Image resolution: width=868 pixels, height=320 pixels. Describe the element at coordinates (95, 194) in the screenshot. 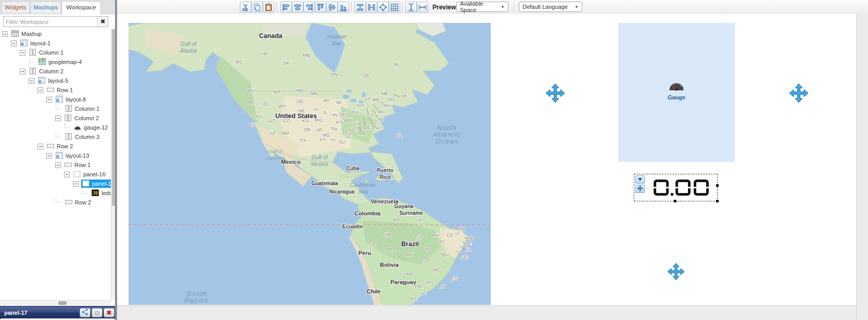

I see `svg-text: 30` at that location.